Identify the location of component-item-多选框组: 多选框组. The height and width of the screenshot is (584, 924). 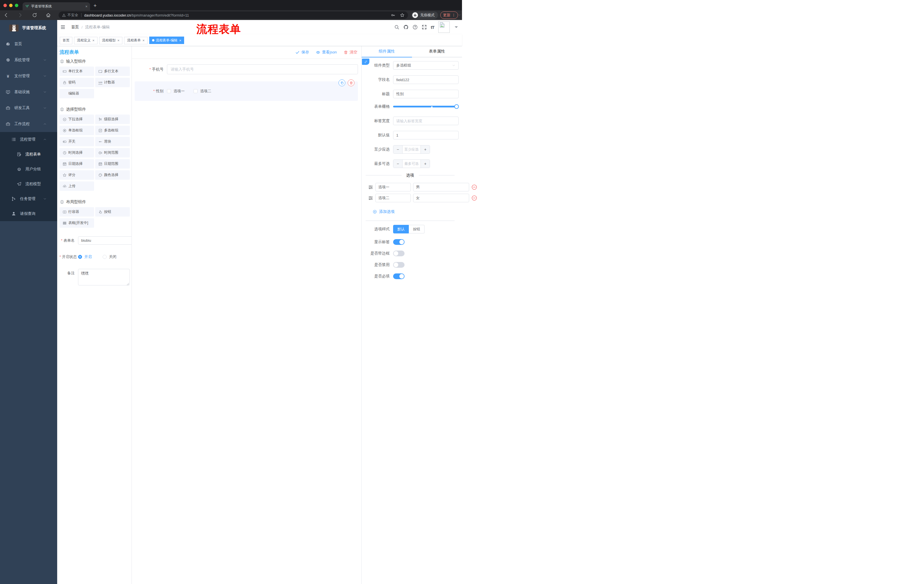
(112, 130).